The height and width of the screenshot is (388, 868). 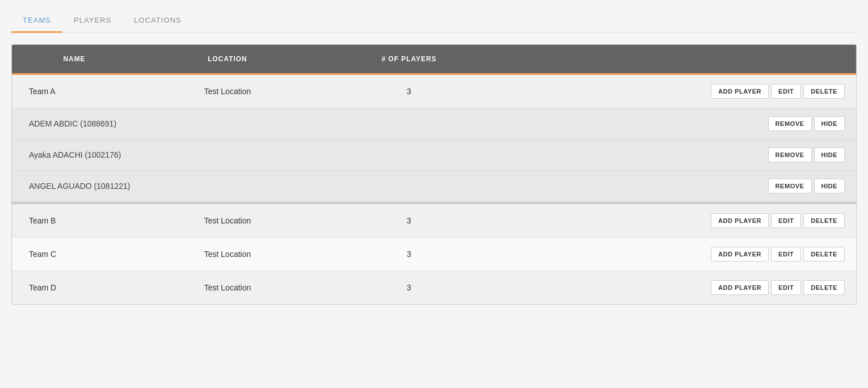 What do you see at coordinates (434, 220) in the screenshot?
I see `table-row: Team B Test Location 3 ADD PLAYER EDIT D…` at bounding box center [434, 220].